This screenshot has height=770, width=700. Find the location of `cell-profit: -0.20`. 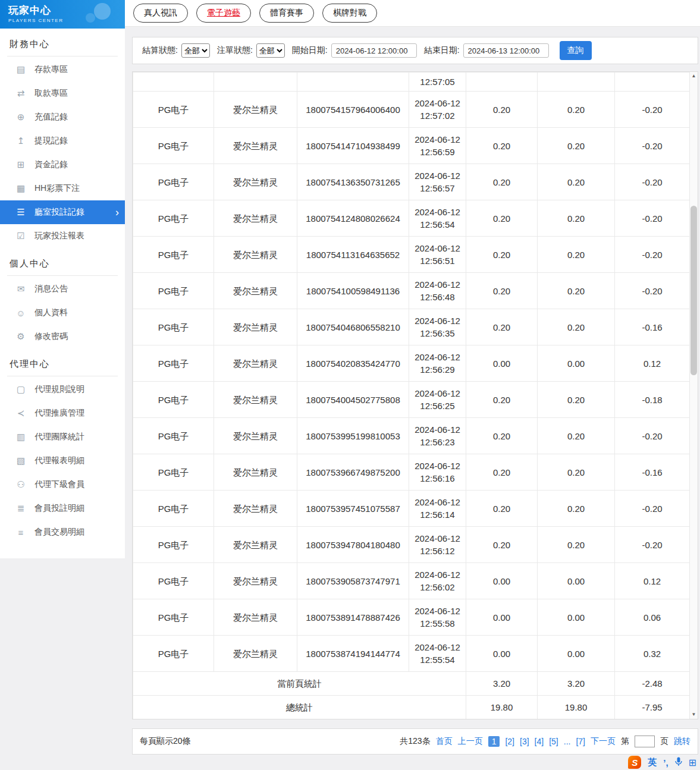

cell-profit: -0.20 is located at coordinates (652, 146).